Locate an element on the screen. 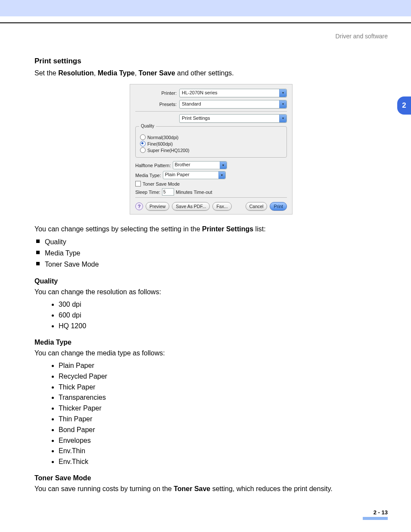  quality-list: 300 dpi 600 dpi HQ 1200 is located at coordinates (211, 315).